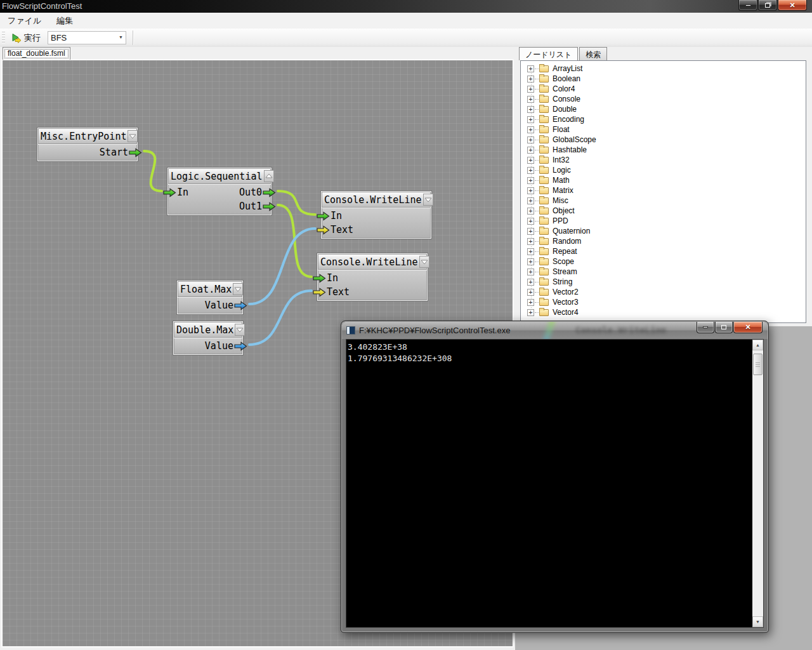 This screenshot has height=650, width=812. What do you see at coordinates (664, 109) in the screenshot?
I see `tree-item-double: +Double` at bounding box center [664, 109].